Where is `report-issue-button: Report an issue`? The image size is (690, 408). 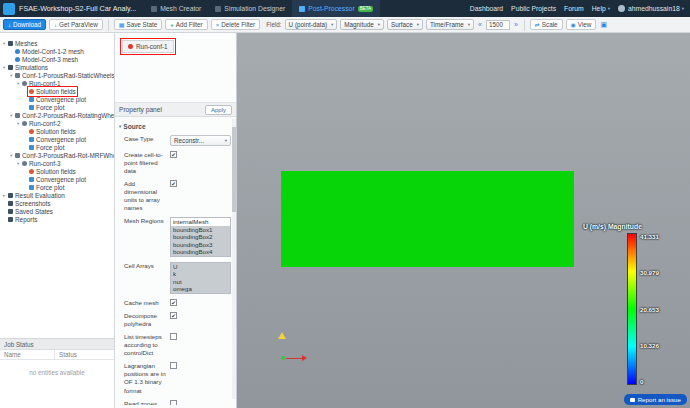
report-issue-button: Report an issue is located at coordinates (656, 400).